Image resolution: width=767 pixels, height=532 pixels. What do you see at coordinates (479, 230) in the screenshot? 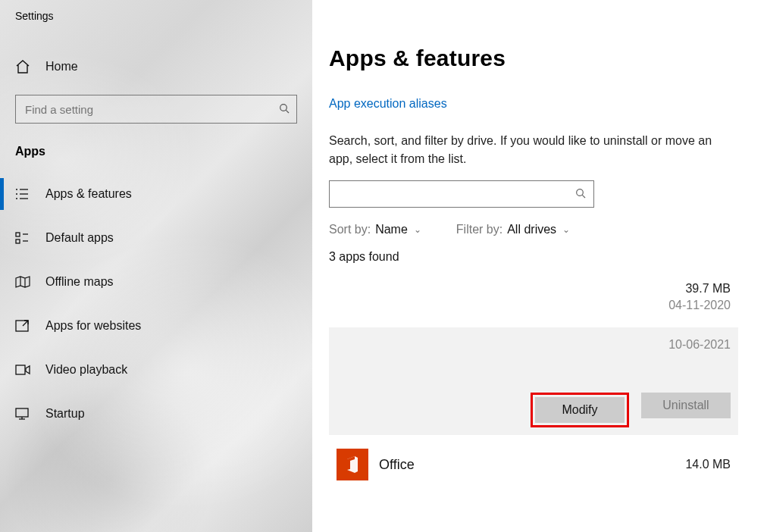
I see `filter-label: Filter by:` at bounding box center [479, 230].